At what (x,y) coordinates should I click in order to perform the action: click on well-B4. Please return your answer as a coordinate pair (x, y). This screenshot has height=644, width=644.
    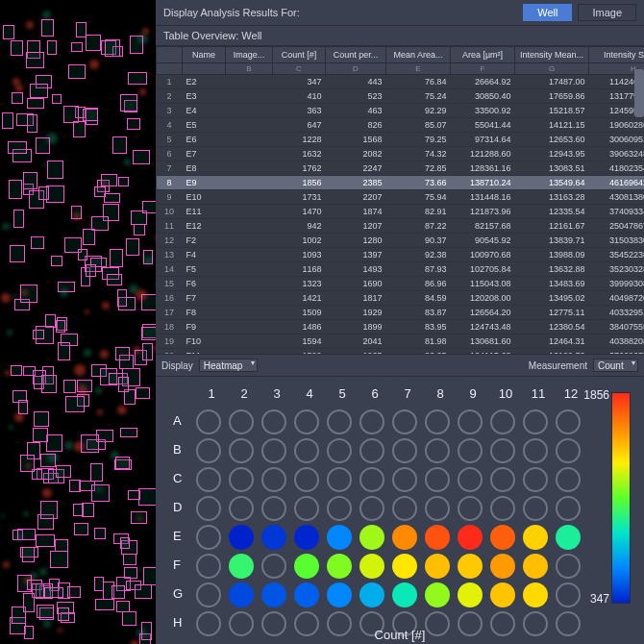
    Looking at the image, I should click on (307, 451).